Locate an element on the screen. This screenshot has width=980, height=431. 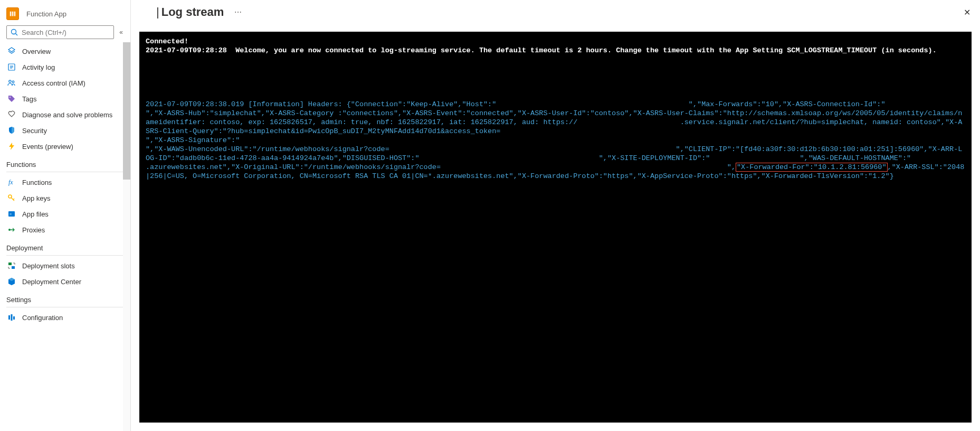
deployment-center-icon is located at coordinates (12, 282).